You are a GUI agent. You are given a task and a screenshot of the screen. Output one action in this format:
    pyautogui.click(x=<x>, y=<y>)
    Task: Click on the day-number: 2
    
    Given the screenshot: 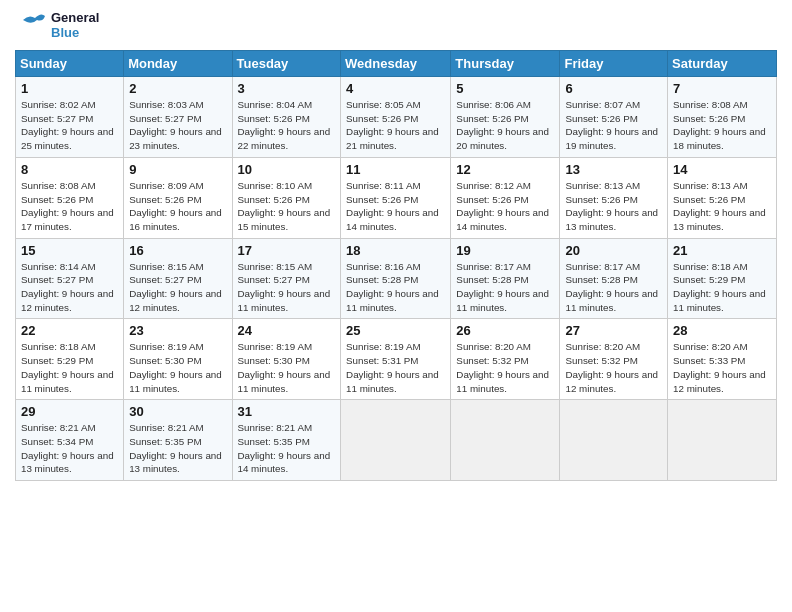 What is the action you would take?
    pyautogui.click(x=178, y=88)
    